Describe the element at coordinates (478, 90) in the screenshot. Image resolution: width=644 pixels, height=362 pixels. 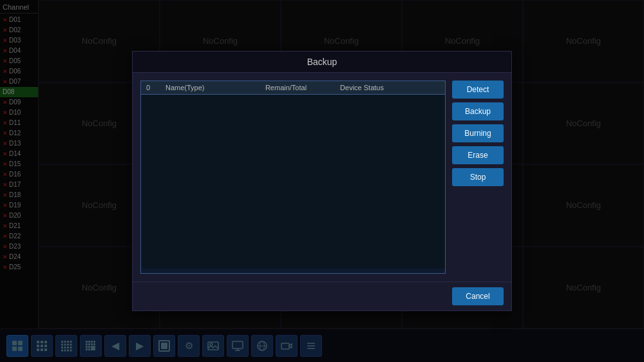
I see `detect-button: Detect` at that location.